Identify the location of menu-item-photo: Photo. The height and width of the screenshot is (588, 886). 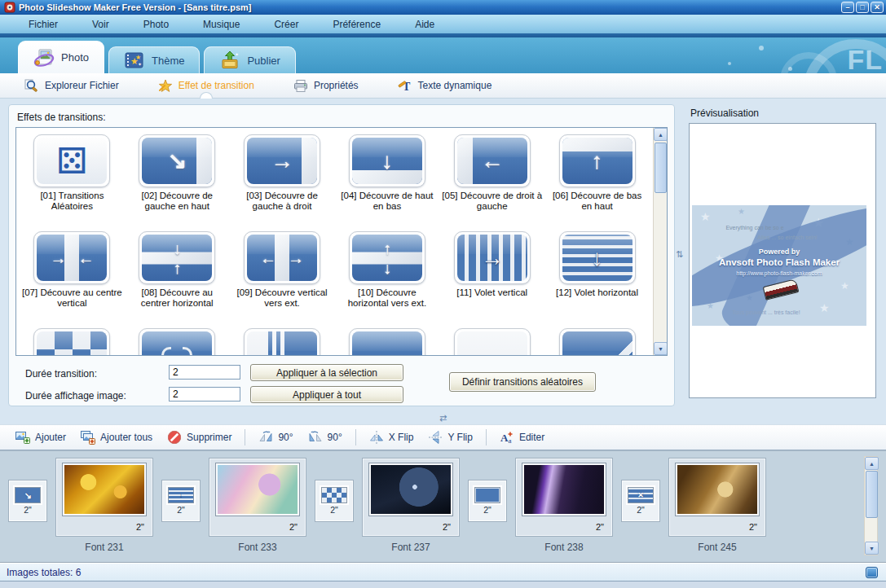
(156, 24).